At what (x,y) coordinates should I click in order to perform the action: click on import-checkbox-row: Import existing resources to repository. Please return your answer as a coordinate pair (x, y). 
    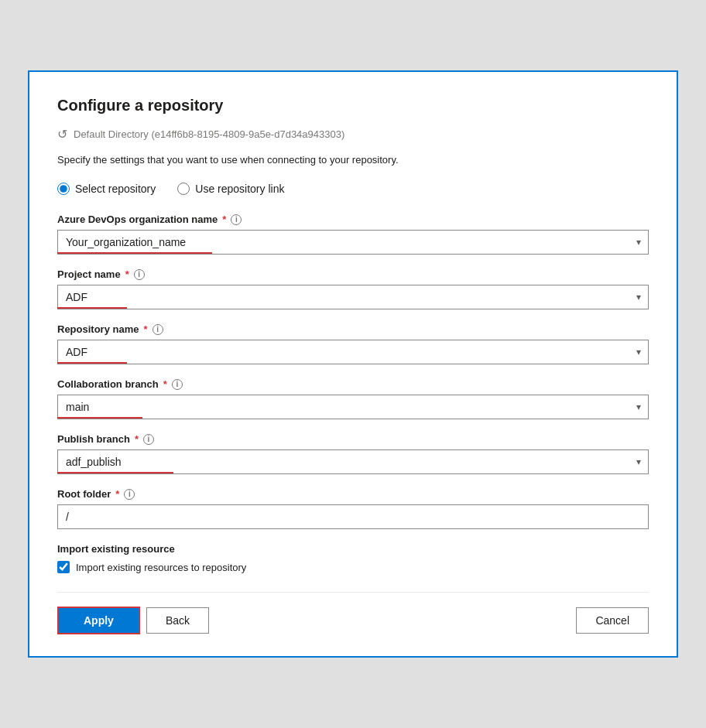
    Looking at the image, I should click on (353, 567).